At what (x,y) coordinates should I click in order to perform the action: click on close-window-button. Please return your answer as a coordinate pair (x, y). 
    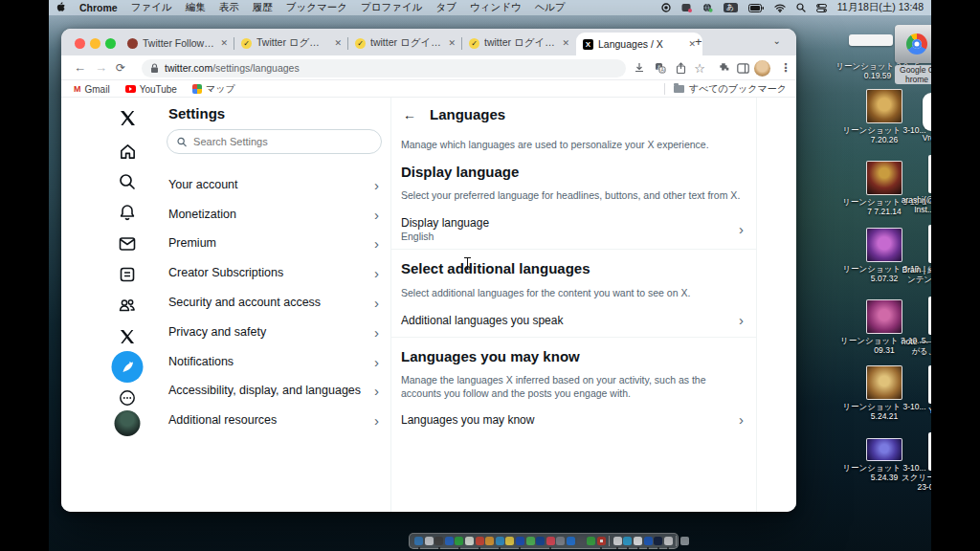
    Looking at the image, I should click on (80, 44).